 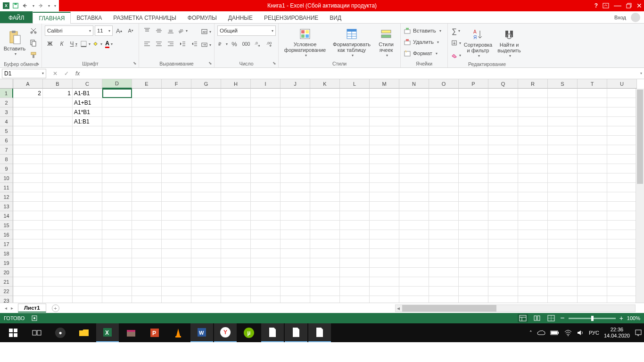 What do you see at coordinates (88, 150) in the screenshot?
I see `cell-C7` at bounding box center [88, 150].